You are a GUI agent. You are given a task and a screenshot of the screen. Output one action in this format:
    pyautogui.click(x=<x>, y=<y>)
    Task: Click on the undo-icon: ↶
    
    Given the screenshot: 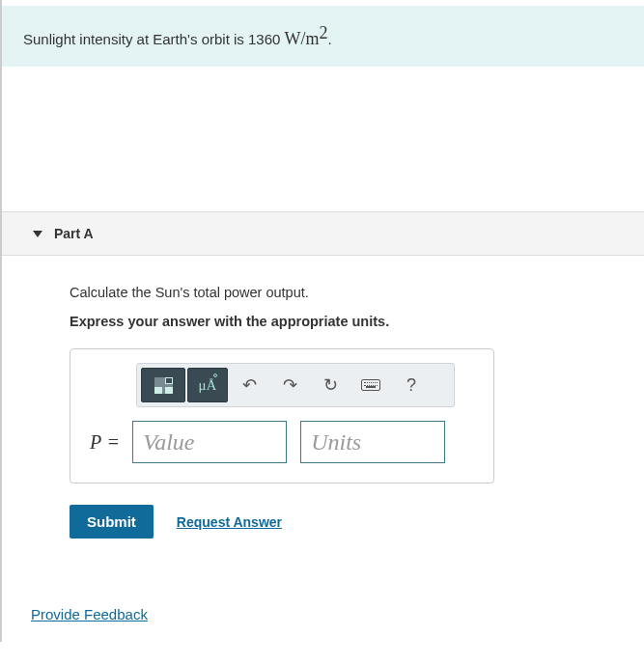 What is the action you would take?
    pyautogui.click(x=249, y=385)
    